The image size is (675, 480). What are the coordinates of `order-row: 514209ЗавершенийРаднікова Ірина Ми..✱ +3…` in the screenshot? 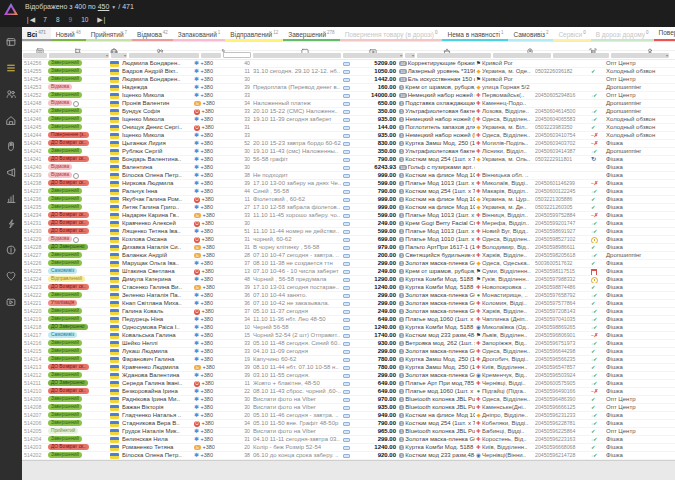 It's located at (348, 400).